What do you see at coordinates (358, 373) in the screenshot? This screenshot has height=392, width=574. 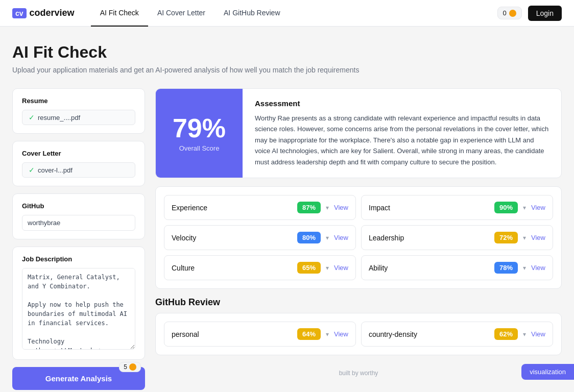 I see `footer-built-by: built by worthy` at bounding box center [358, 373].